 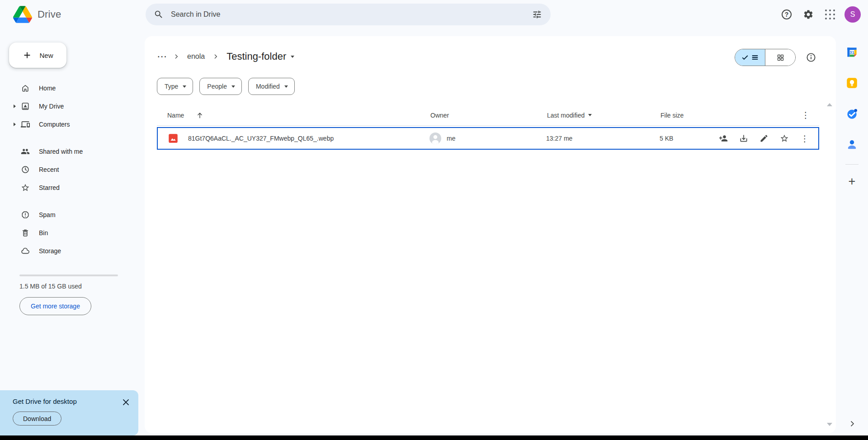 What do you see at coordinates (488, 115) in the screenshot?
I see `table-header: Name Owner Last modified File size ⋮` at bounding box center [488, 115].